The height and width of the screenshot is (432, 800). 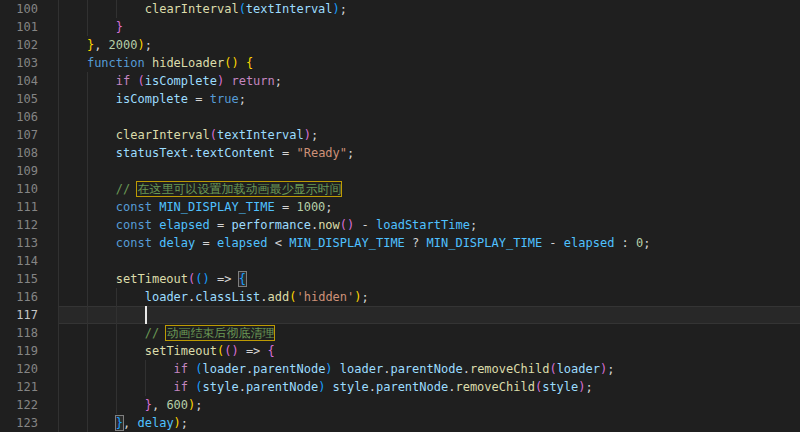 I want to click on line-number: 119, so click(x=29, y=351).